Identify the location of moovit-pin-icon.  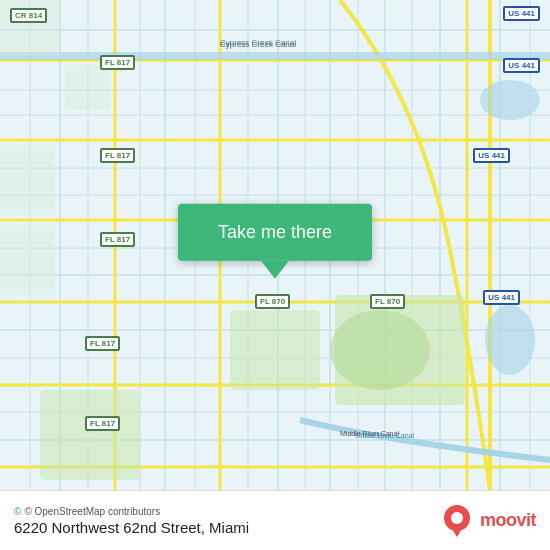
(457, 521).